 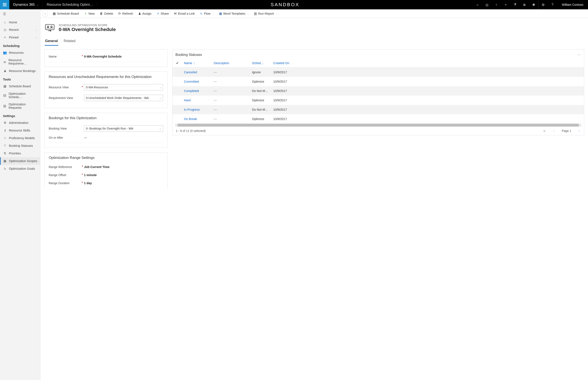 I want to click on nav-optimization-goals: ↳Optimization Goals, so click(x=20, y=169).